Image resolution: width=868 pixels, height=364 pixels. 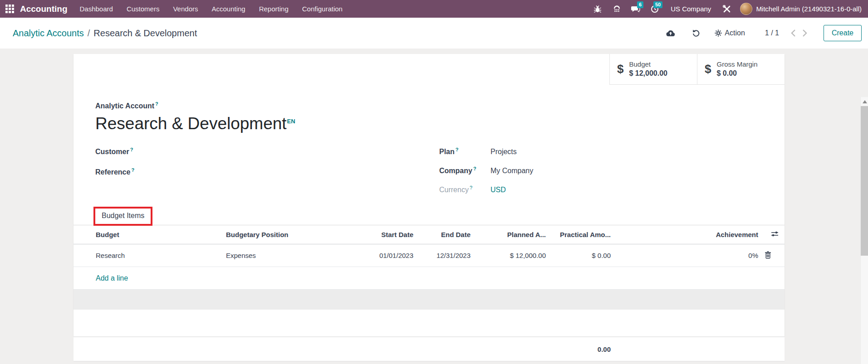 I want to click on company-switcher: US Company, so click(x=691, y=9).